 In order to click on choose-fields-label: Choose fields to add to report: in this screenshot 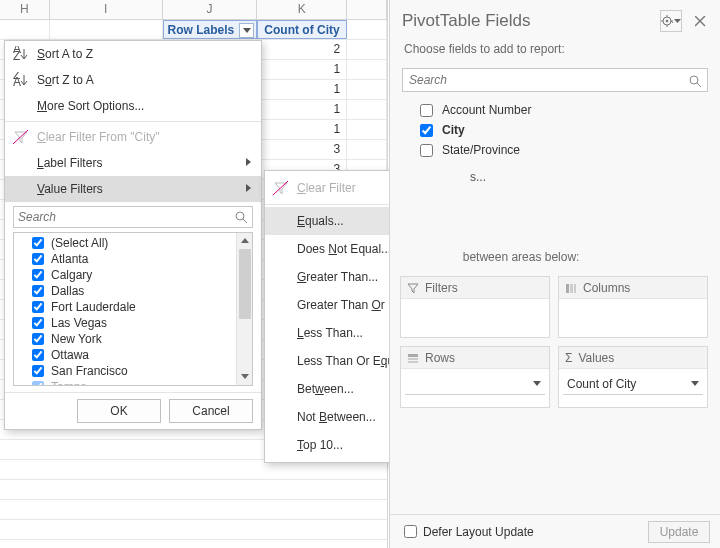, I will do `click(555, 49)`.